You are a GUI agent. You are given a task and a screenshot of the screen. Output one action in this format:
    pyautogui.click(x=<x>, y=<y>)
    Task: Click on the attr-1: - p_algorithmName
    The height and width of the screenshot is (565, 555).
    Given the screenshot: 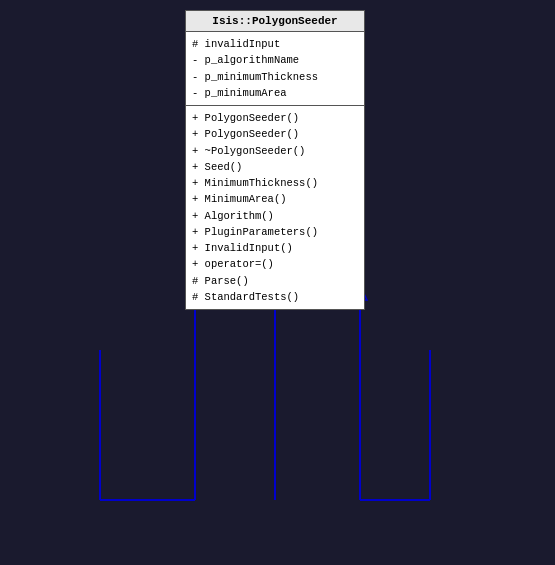 What is the action you would take?
    pyautogui.click(x=275, y=60)
    